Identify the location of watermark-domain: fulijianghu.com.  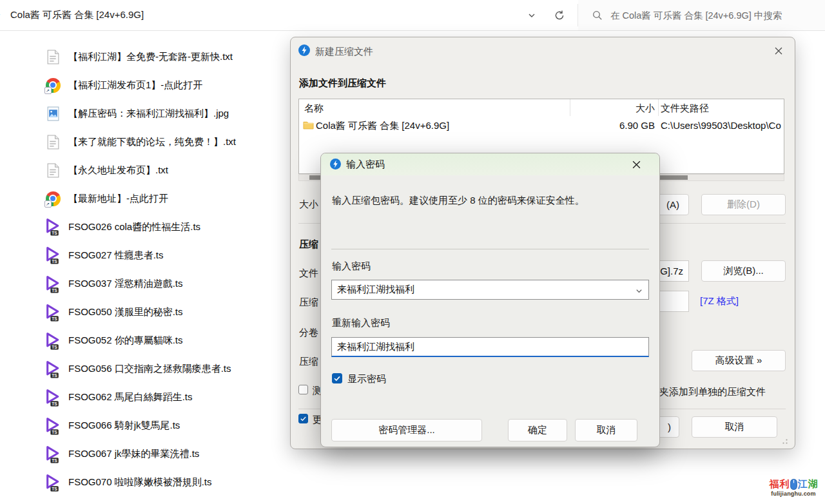
(793, 494).